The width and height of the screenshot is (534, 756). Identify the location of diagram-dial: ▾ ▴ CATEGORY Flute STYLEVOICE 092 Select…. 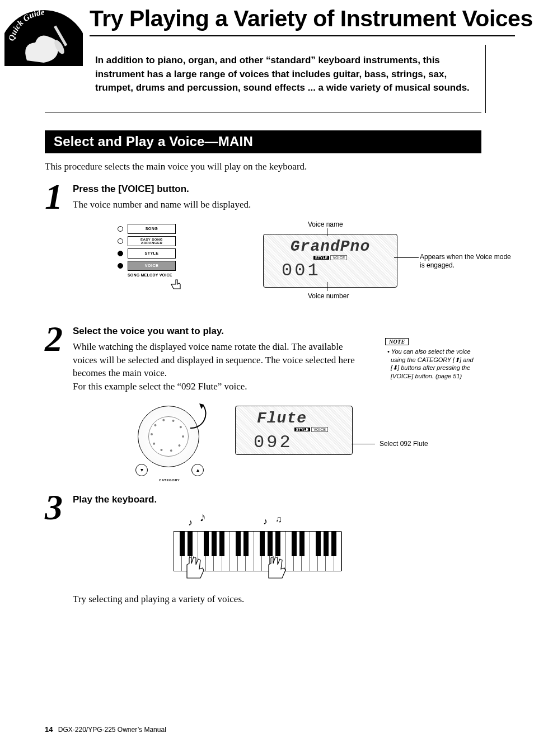
(277, 442).